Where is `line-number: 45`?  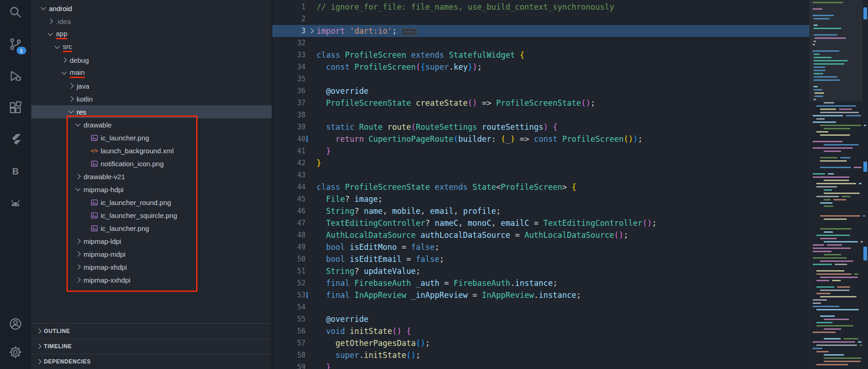
line-number: 45 is located at coordinates (298, 199).